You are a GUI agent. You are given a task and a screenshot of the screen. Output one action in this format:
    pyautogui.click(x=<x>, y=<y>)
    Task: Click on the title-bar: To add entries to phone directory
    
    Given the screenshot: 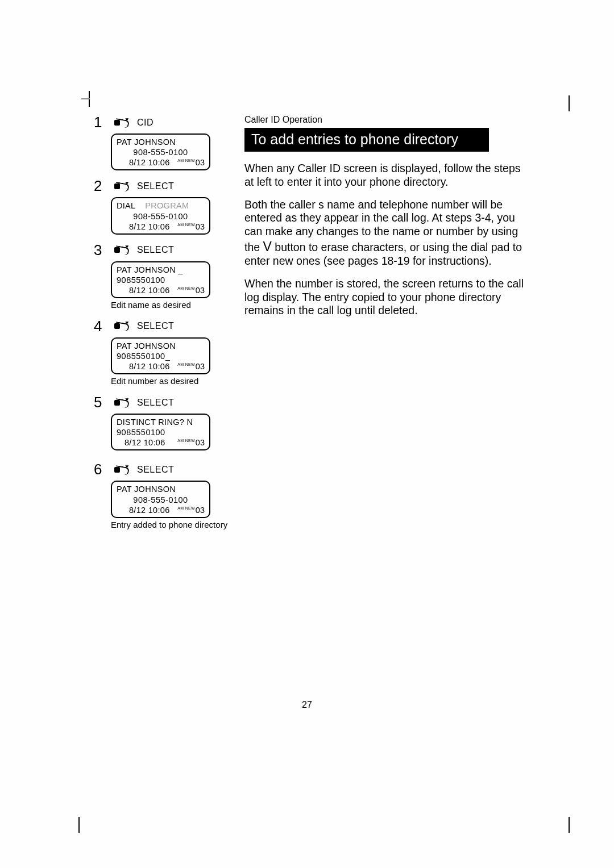 What is the action you would take?
    pyautogui.click(x=367, y=140)
    